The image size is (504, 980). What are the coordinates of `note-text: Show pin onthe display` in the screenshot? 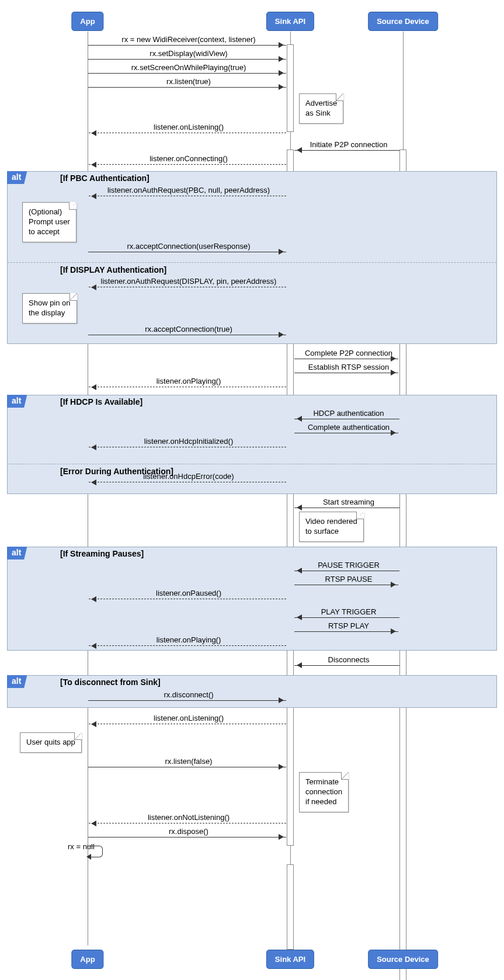 It's located at (50, 308).